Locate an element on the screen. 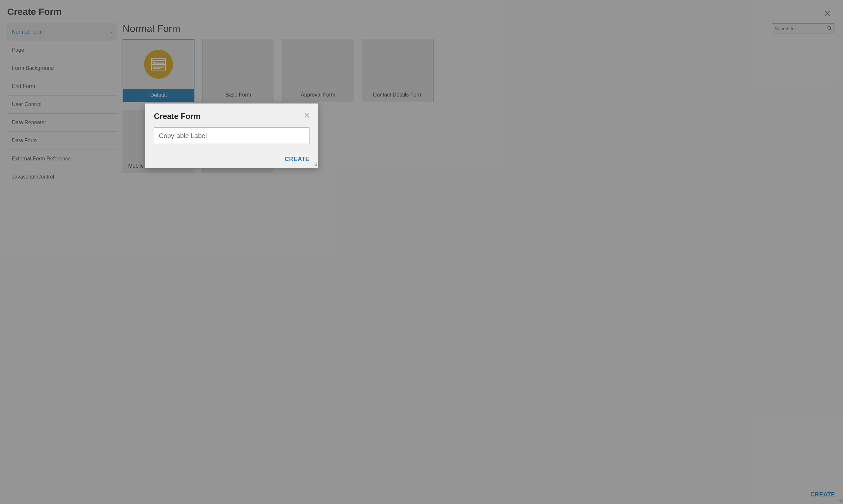 Image resolution: width=843 pixels, height=504 pixels. close-icon: ✕ is located at coordinates (307, 115).